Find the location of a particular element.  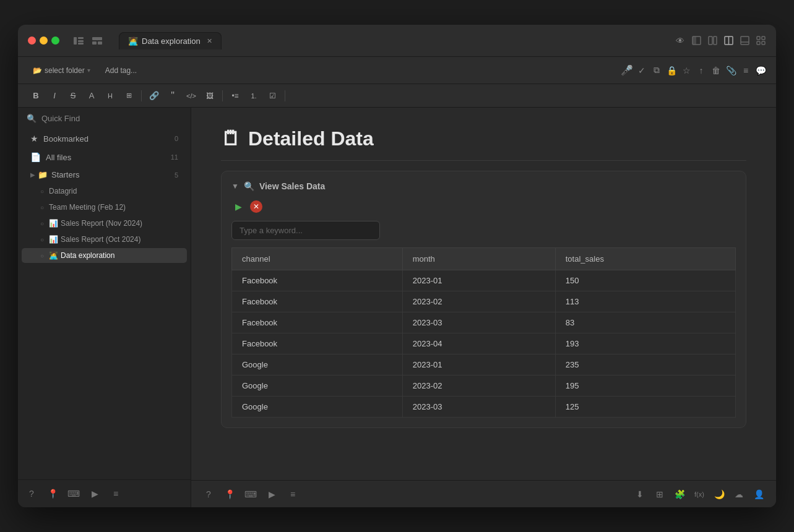

sidebar-toggle-icon is located at coordinates (79, 41).